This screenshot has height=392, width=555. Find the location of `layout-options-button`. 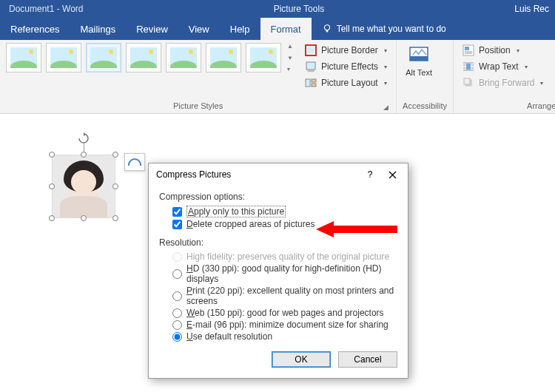

layout-options-button is located at coordinates (135, 162).